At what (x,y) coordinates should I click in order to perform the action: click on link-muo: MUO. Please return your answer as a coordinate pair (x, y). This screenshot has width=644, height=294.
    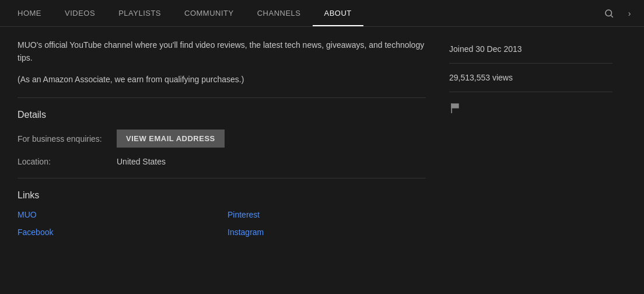
    Looking at the image, I should click on (117, 215).